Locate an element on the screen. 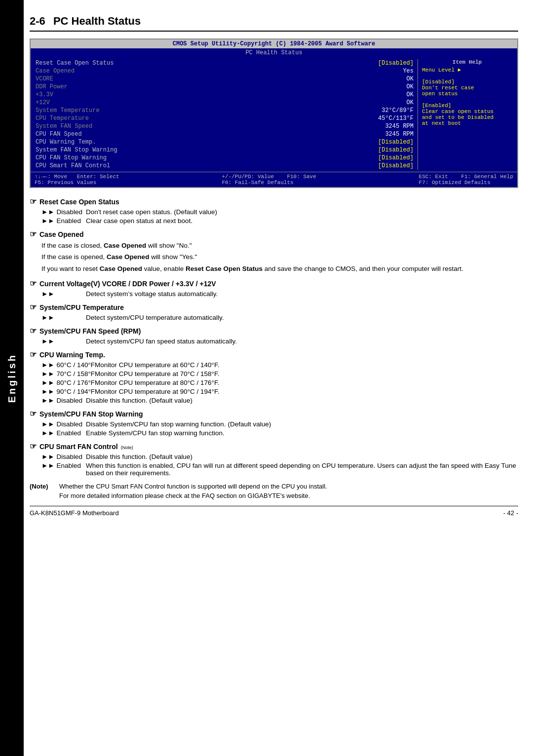 The height and width of the screenshot is (756, 533). footer-right: - 42 - is located at coordinates (511, 513).